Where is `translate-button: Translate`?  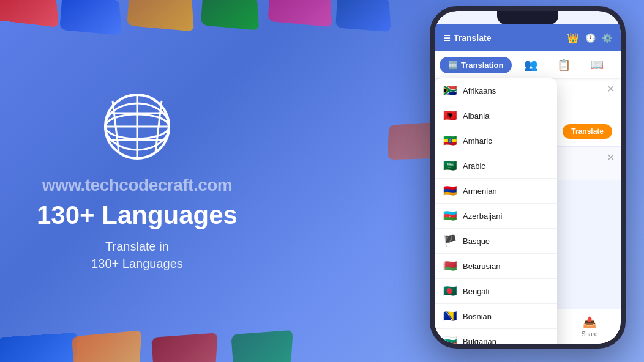 translate-button: Translate is located at coordinates (588, 131).